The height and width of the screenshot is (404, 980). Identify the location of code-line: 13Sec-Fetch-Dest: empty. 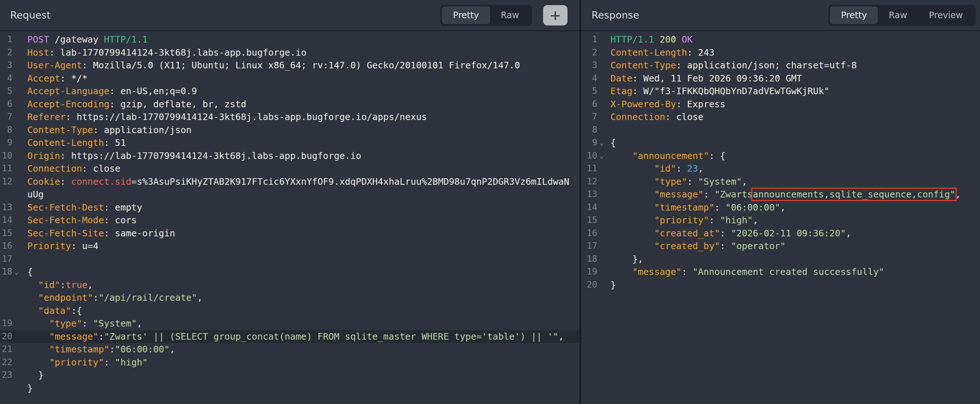
(290, 208).